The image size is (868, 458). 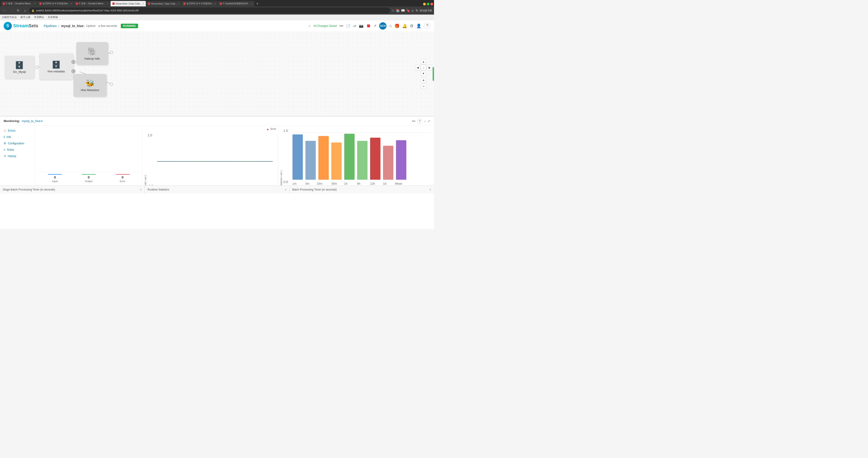 What do you see at coordinates (141, 190) in the screenshot?
I see `bottom-panel-1-close: ×` at bounding box center [141, 190].